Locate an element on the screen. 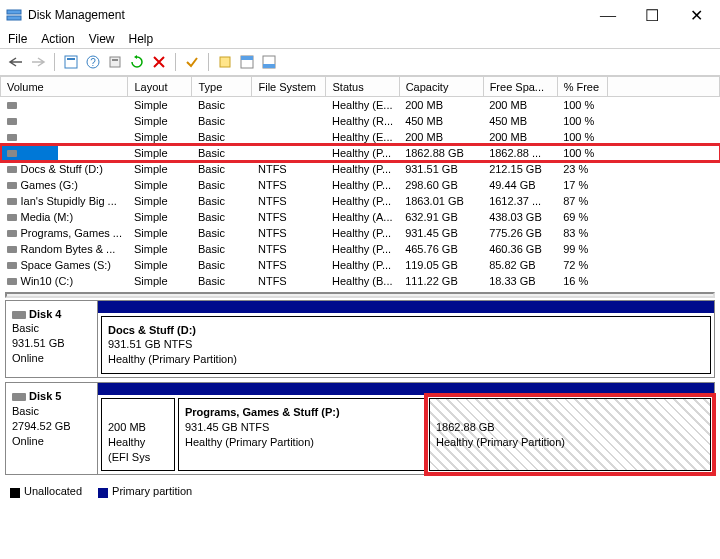 The height and width of the screenshot is (559, 720). app-icon is located at coordinates (14, 15).